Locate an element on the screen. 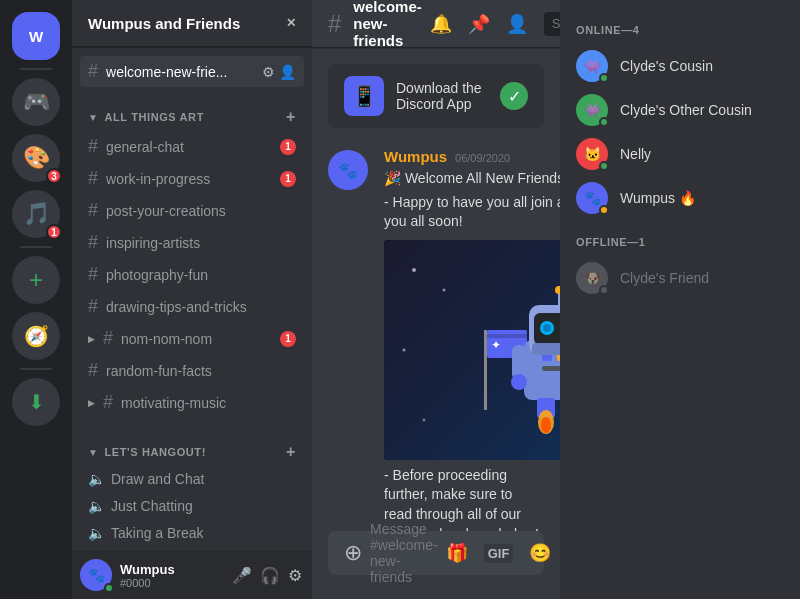 The height and width of the screenshot is (599, 800). member-name-nelly: Nelly is located at coordinates (636, 154).